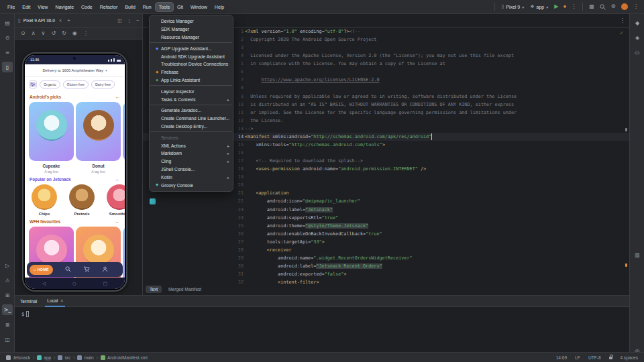 This screenshot has width=644, height=362. What do you see at coordinates (180, 7) in the screenshot?
I see `menu-git: Git` at bounding box center [180, 7].